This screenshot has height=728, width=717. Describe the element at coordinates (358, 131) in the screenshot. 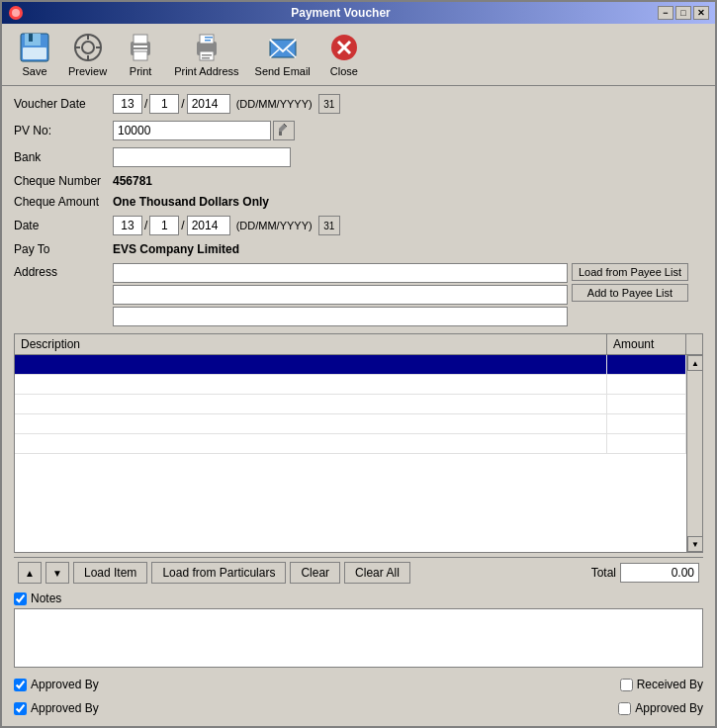

I see `pv-no-row: PV No:` at that location.